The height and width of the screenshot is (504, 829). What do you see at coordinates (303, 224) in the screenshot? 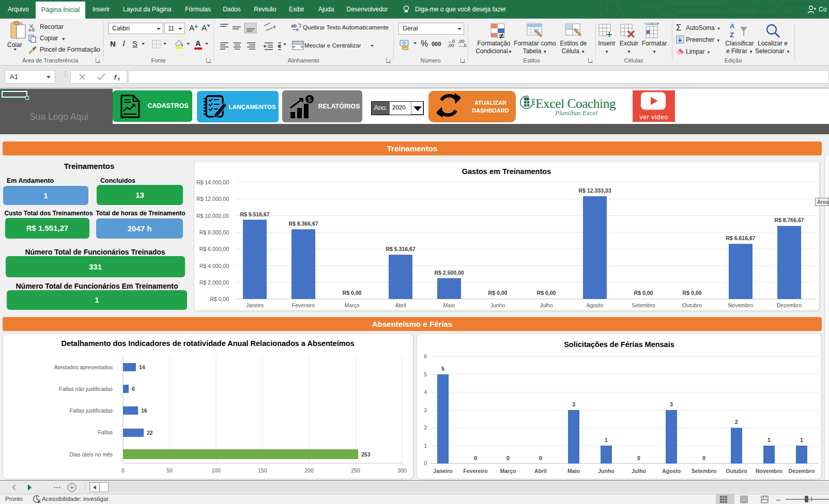
I see `svg-text: R$ 8.366,67` at bounding box center [303, 224].